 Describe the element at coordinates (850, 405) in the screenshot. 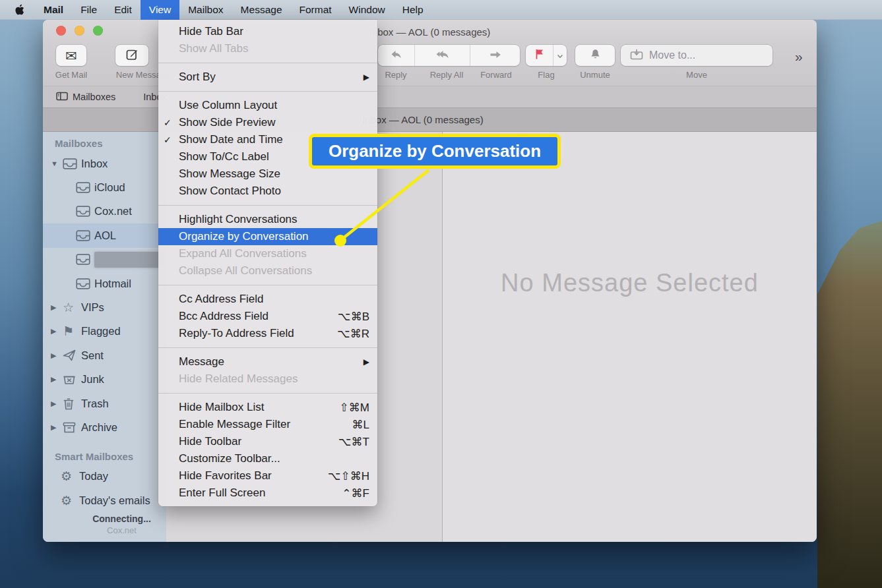

I see `wallpaper-cliff` at that location.